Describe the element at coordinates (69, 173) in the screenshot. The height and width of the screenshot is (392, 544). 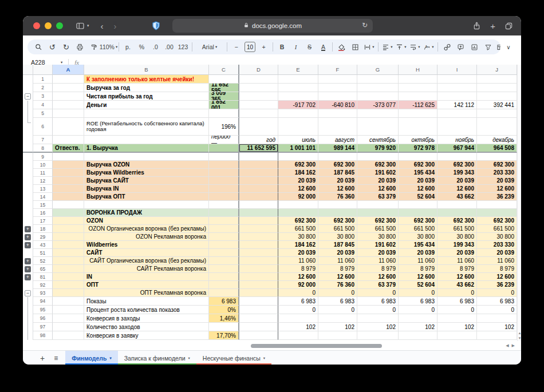
I see `cell-A11` at that location.